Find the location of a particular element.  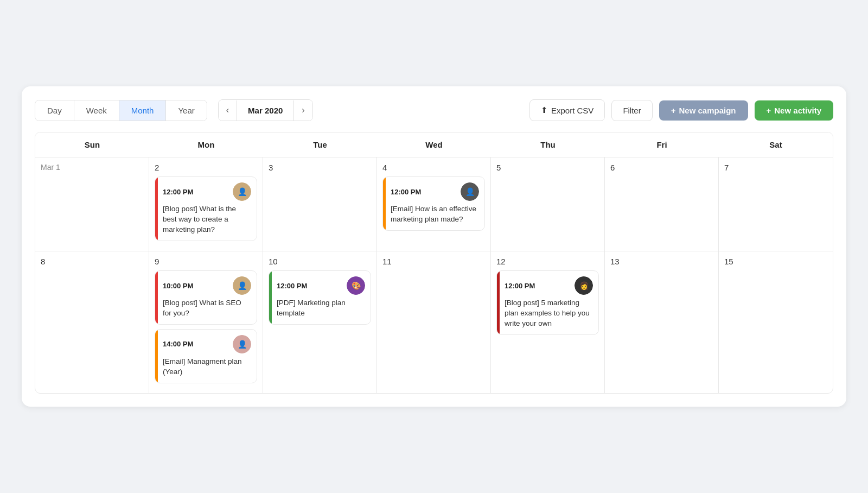

plus-icon-activity: + is located at coordinates (769, 111).